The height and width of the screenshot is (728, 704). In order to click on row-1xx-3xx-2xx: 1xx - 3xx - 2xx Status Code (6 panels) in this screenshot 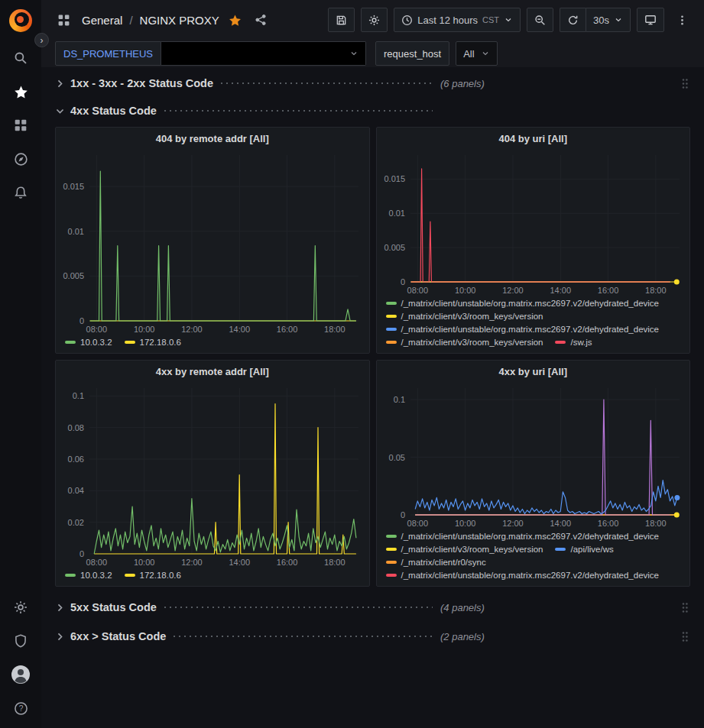, I will do `click(373, 83)`.